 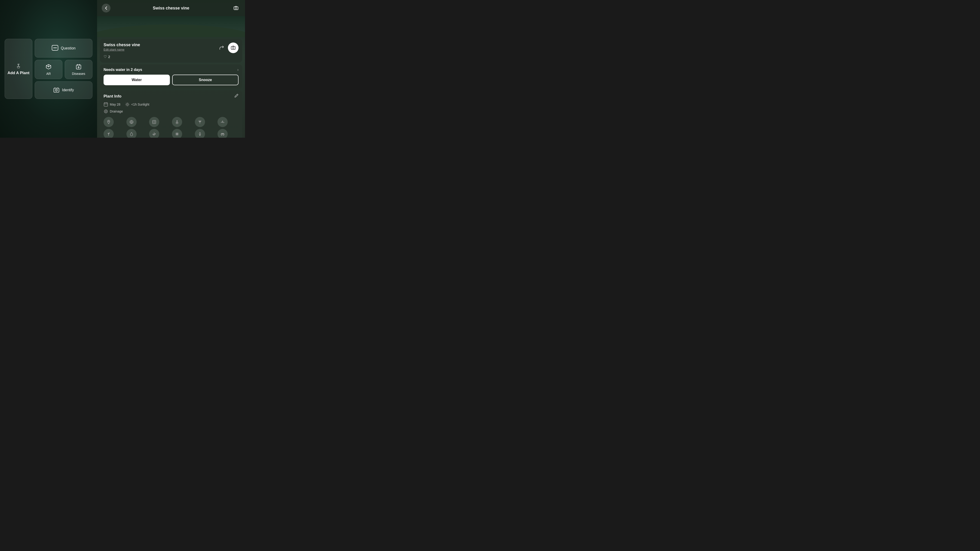 I want to click on edit-plant-name-link: Edit plant name, so click(x=122, y=49).